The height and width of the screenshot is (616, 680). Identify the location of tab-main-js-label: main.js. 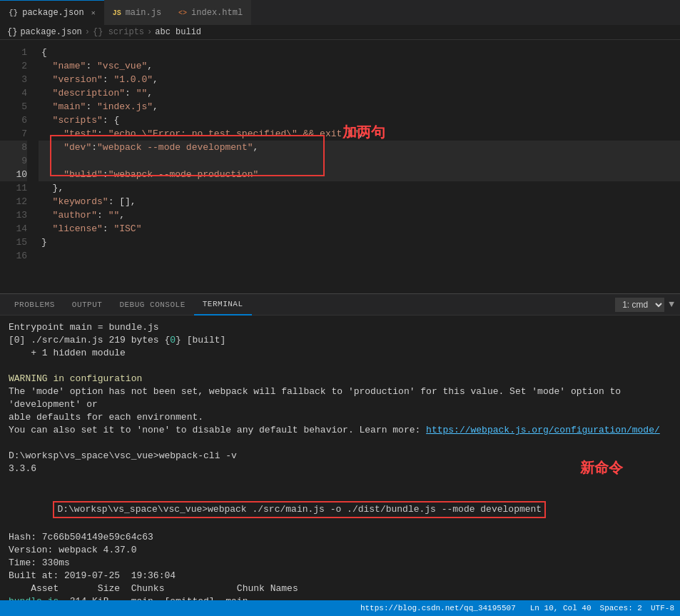
(143, 13).